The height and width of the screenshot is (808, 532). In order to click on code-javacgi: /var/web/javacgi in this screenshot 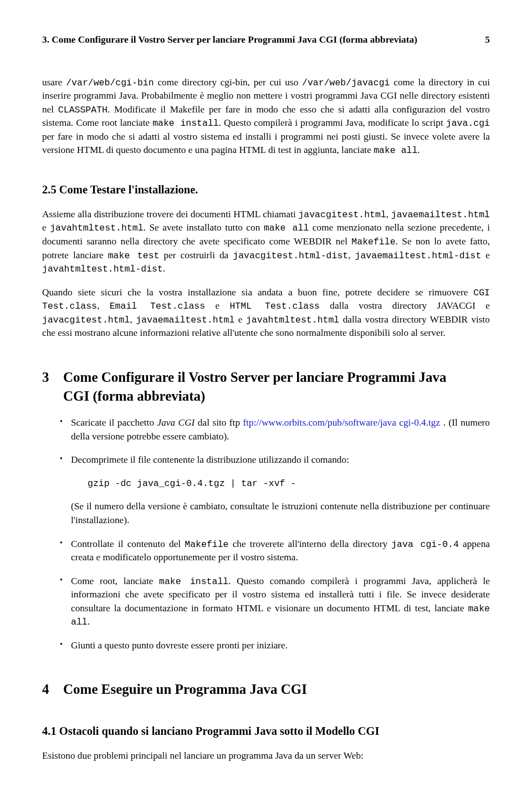, I will do `click(346, 83)`.